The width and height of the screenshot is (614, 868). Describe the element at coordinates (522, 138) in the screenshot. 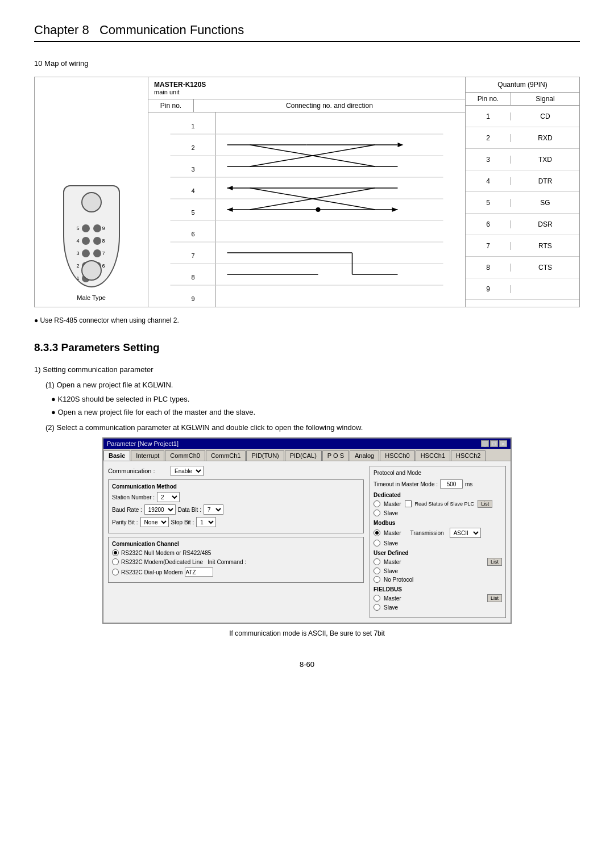

I see `right-row-2: 2 RXD` at that location.